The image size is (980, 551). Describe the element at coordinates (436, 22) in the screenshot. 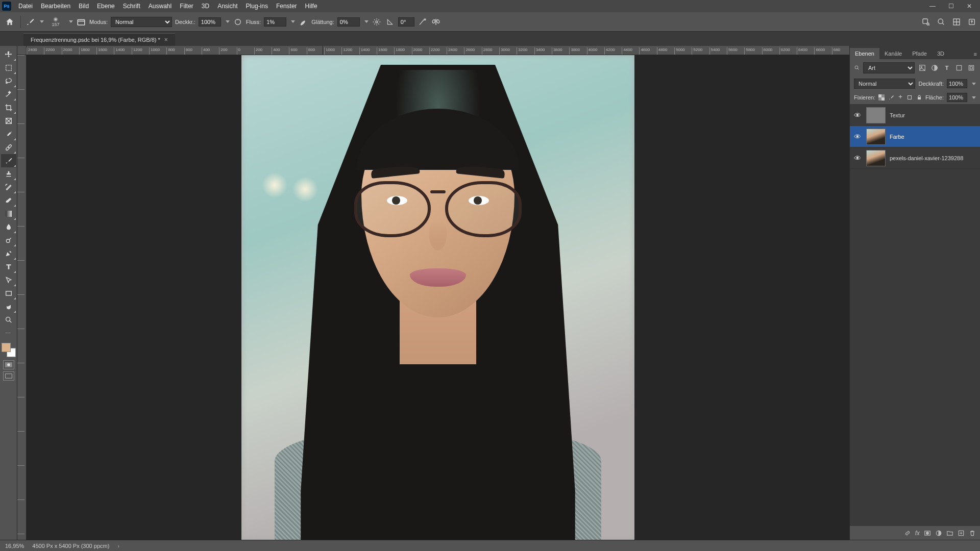

I see `symmetry-toggle` at that location.